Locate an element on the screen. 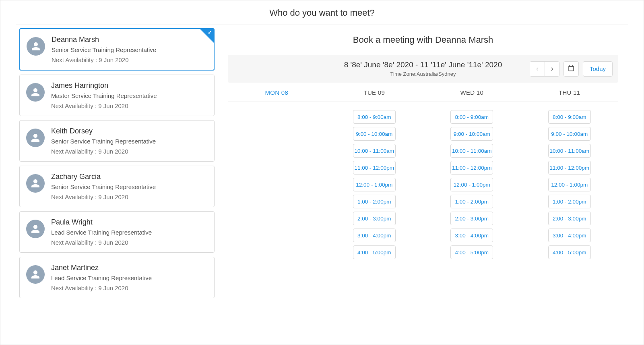  person-card: Paula WrightLead Service Training Repres… is located at coordinates (117, 232).